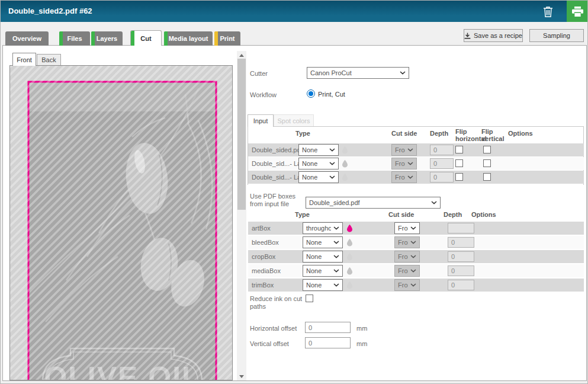 This screenshot has width=588, height=384. What do you see at coordinates (493, 135) in the screenshot?
I see `column-header-flip-vertical: Flip vertical` at bounding box center [493, 135].